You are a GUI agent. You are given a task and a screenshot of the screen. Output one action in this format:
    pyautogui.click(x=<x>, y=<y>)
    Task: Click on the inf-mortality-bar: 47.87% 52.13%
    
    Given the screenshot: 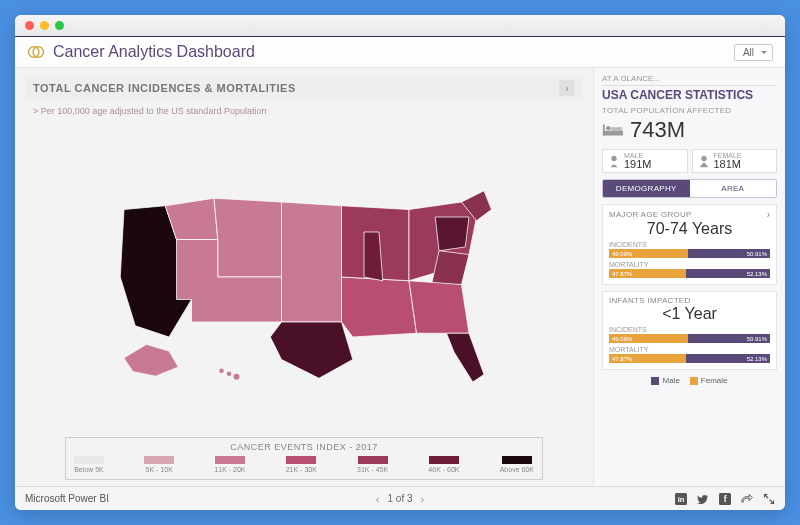 What is the action you would take?
    pyautogui.click(x=690, y=358)
    